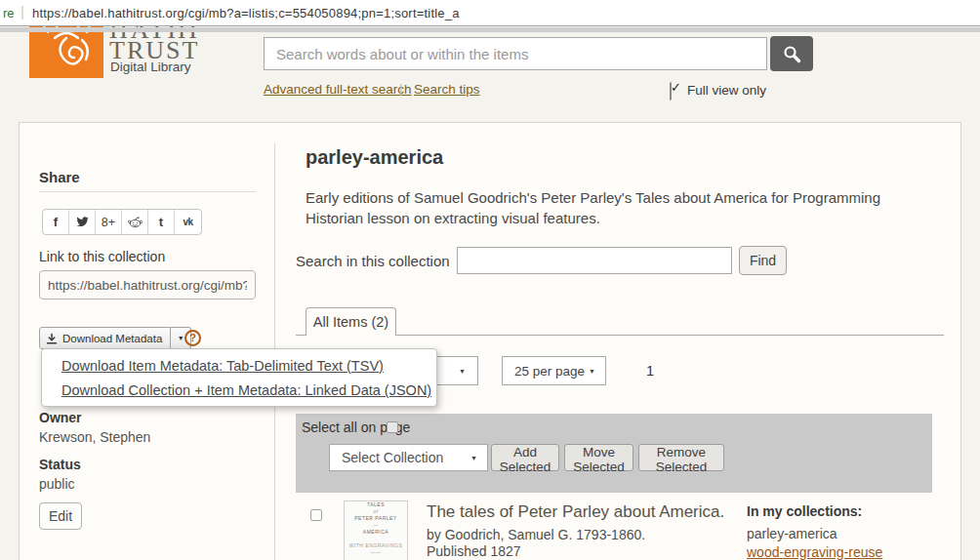 The height and width of the screenshot is (560, 980). What do you see at coordinates (536, 535) in the screenshot?
I see `item-author: by Goodrich, Samuel G. 1793-1860.` at bounding box center [536, 535].